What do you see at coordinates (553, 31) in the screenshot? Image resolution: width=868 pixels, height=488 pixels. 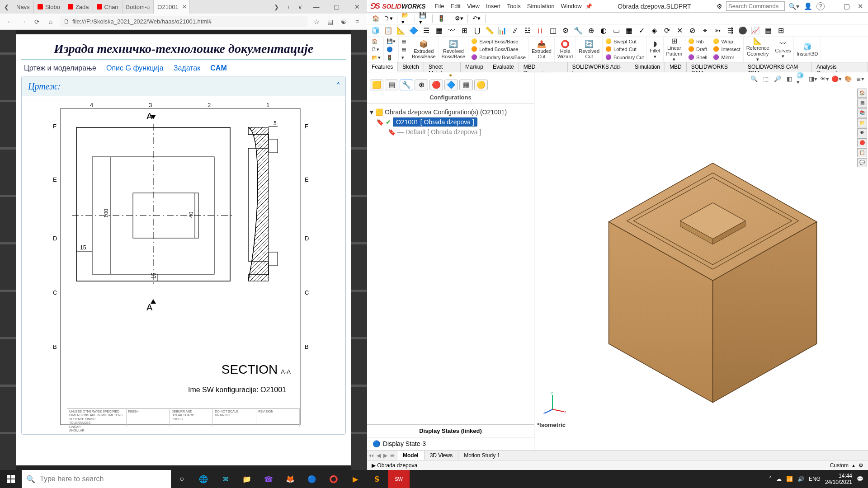 I see `toolbar-icon: ◫` at bounding box center [553, 31].